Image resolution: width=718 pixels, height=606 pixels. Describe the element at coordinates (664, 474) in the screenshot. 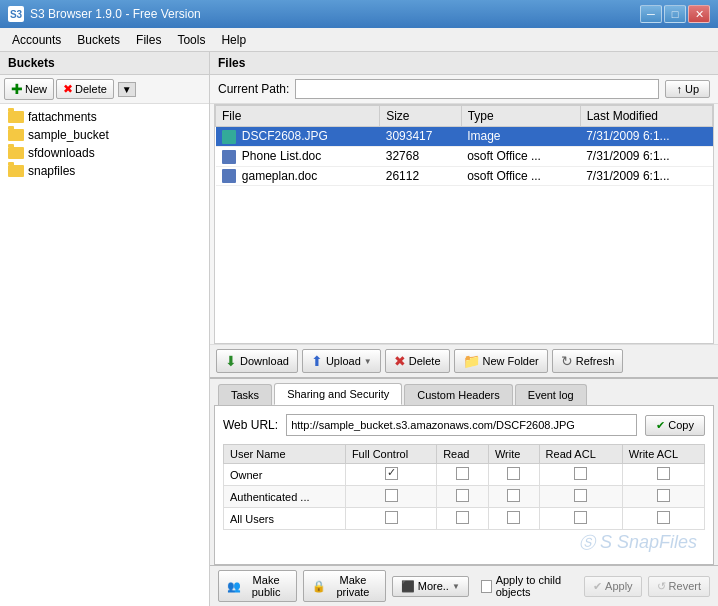

I see `checkbox-owner-writeacl` at that location.